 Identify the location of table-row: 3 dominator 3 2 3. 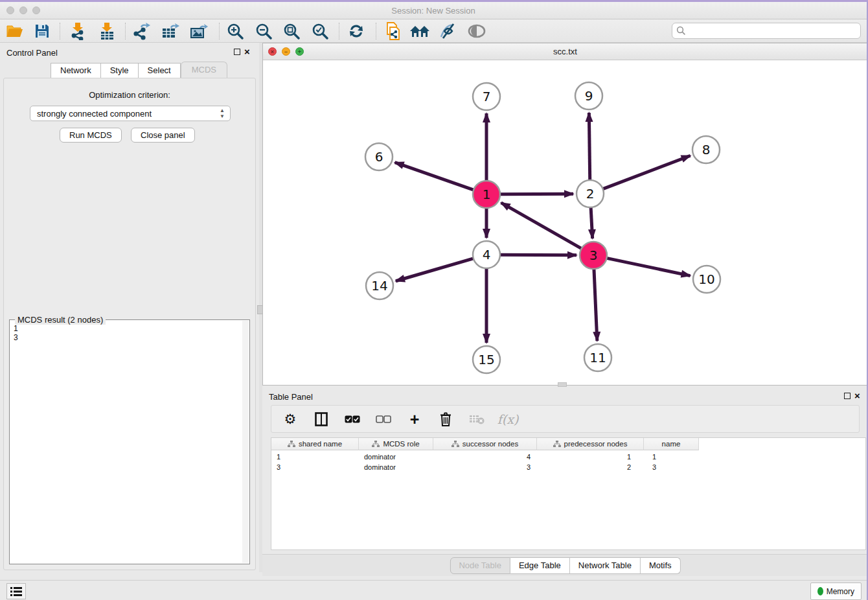
(569, 468).